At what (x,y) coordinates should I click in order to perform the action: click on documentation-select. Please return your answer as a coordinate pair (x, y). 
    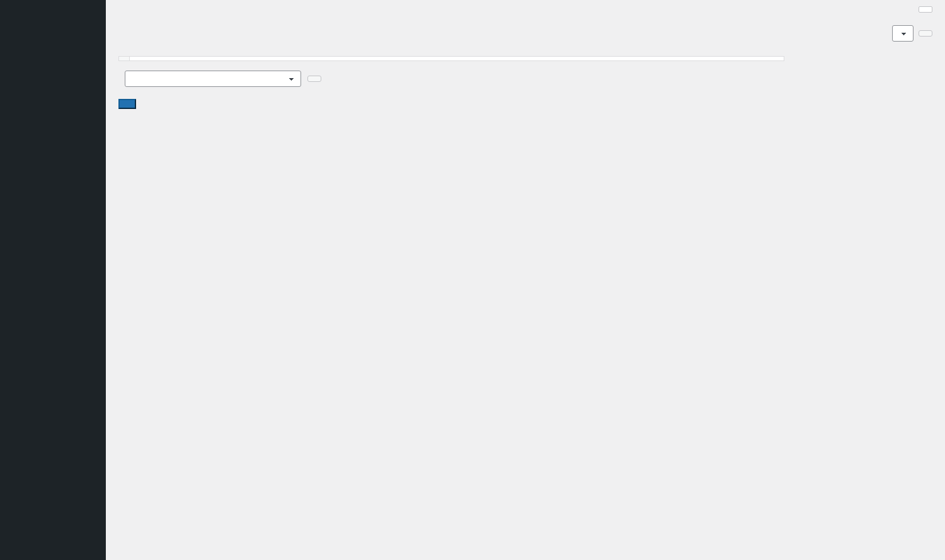
    Looking at the image, I should click on (213, 79).